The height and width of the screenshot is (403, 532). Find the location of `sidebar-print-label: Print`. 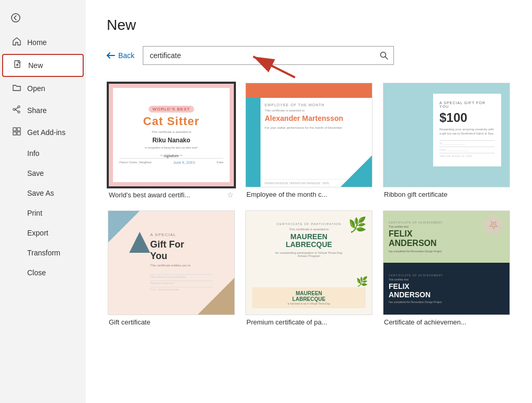

sidebar-print-label: Print is located at coordinates (35, 213).